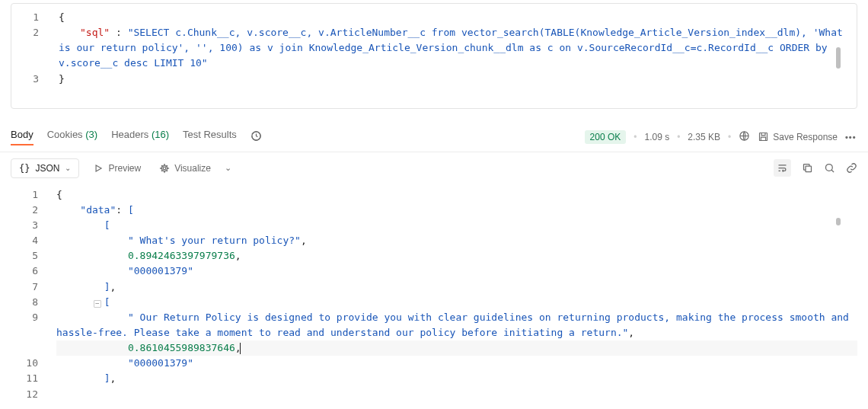  Describe the element at coordinates (815, 168) in the screenshot. I see `toolbar-right` at that location.